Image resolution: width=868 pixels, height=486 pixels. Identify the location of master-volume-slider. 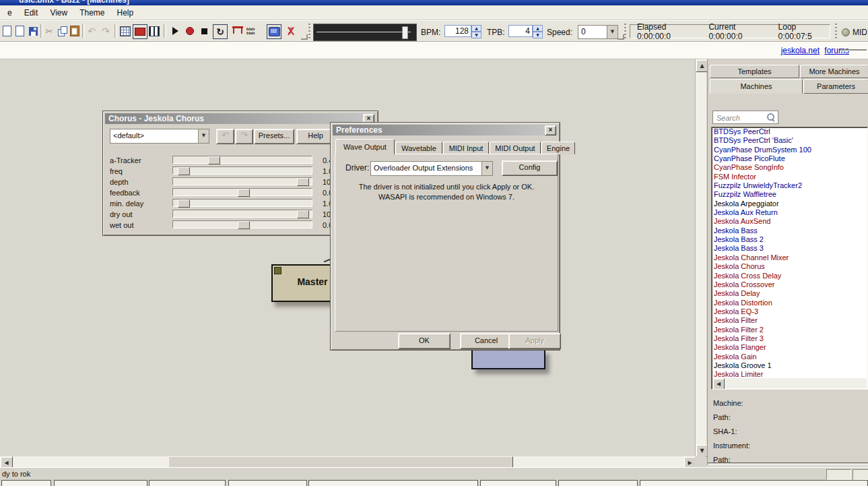
(365, 32).